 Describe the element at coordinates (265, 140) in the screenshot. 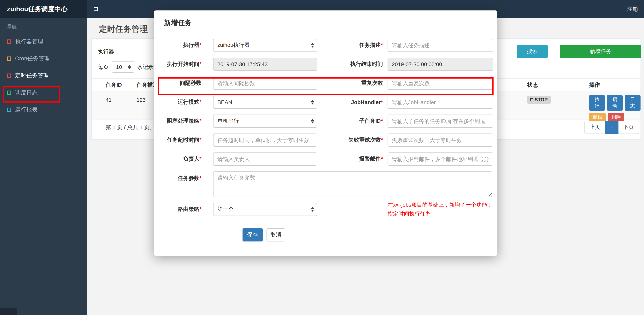

I see `timeout-input` at that location.